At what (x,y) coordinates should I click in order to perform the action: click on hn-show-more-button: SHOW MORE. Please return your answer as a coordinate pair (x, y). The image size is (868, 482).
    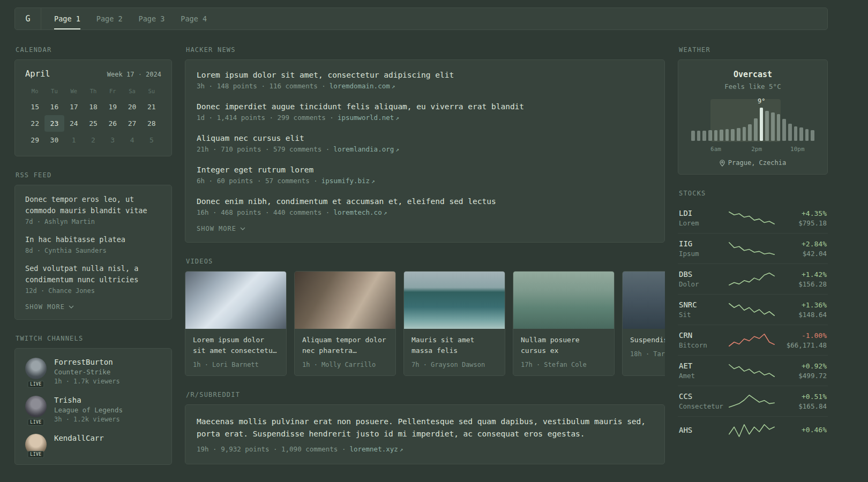
    Looking at the image, I should click on (425, 229).